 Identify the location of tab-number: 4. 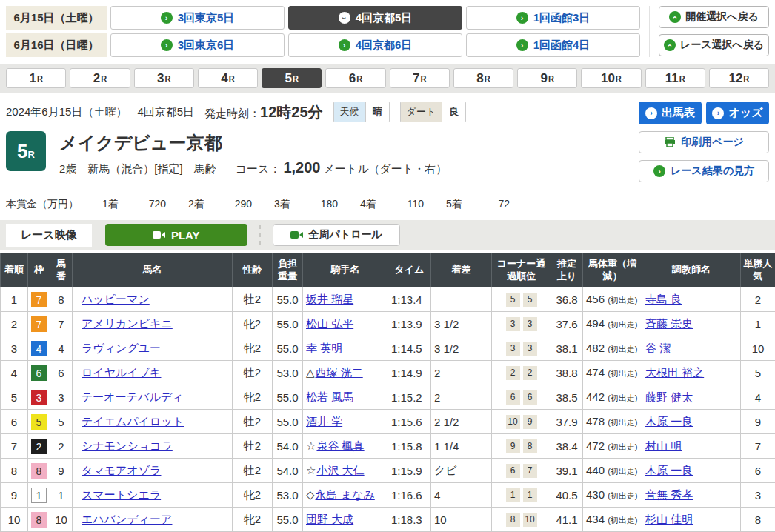
(224, 79).